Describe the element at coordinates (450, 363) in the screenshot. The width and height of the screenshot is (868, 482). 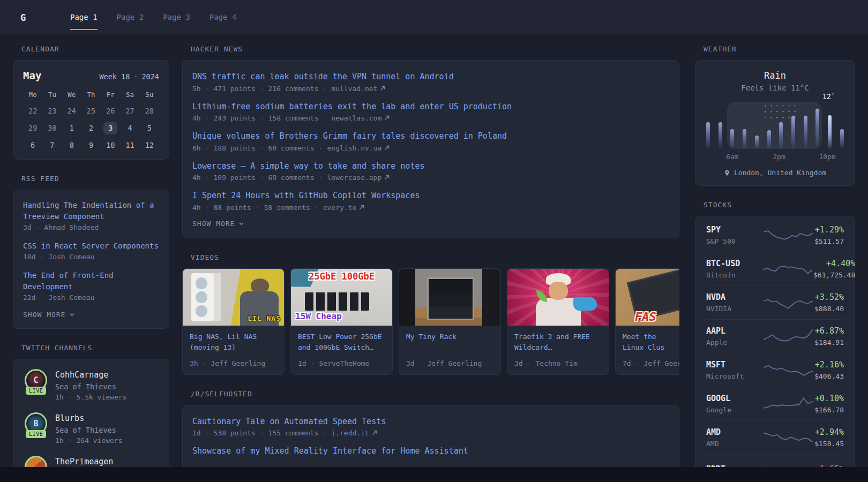
I see `video-meta: 3dJeff Geerling` at that location.